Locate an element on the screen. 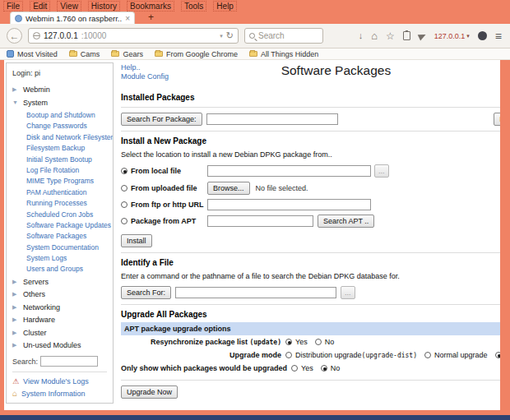 This screenshot has height=420, width=510. browse-button: Browse... is located at coordinates (229, 188).